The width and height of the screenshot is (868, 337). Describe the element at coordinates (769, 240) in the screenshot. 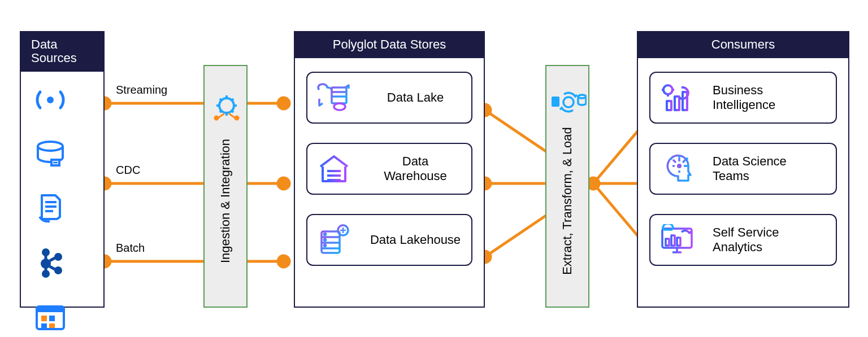

I see `consumer-label: Self Service Analytics` at that location.